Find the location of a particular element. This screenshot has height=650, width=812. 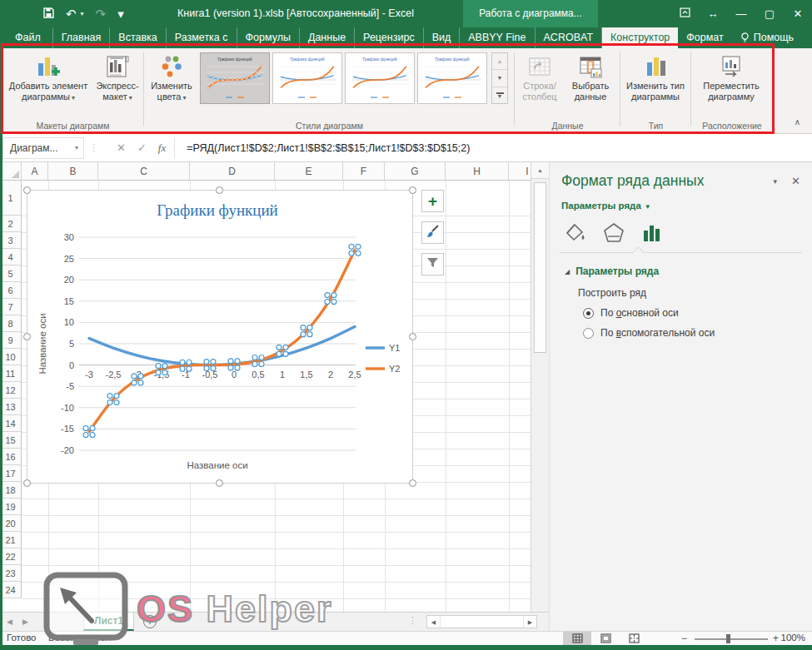

tab-1-главная: Главная is located at coordinates (82, 38).